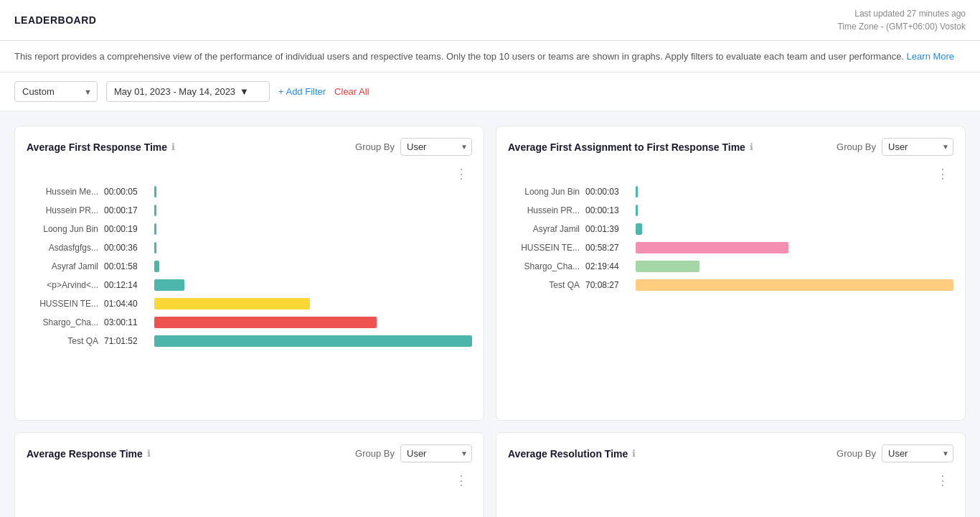 Image resolution: width=980 pixels, height=517 pixels. What do you see at coordinates (943, 480) in the screenshot?
I see `chart4-menu-button: ⋮` at bounding box center [943, 480].